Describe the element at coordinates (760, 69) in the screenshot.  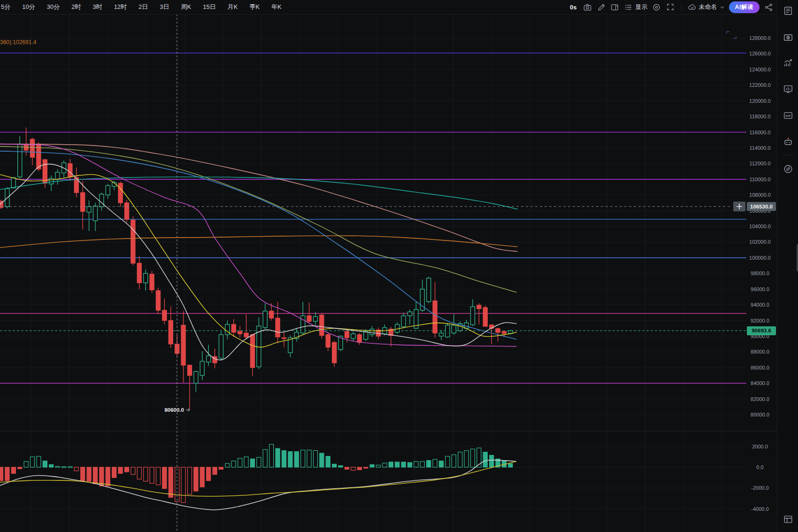
I see `axis-label: 124000.0` at that location.